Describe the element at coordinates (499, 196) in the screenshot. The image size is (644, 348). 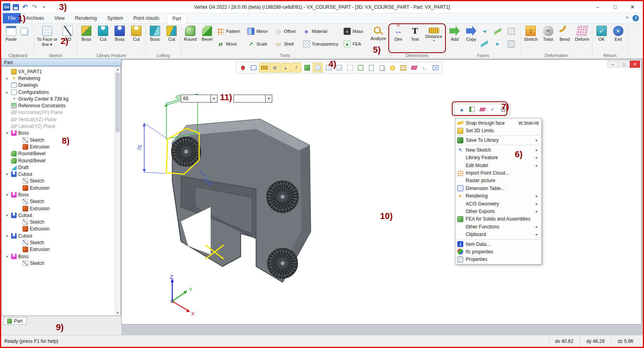
I see `context-menu-item: Rendering ▸` at that location.